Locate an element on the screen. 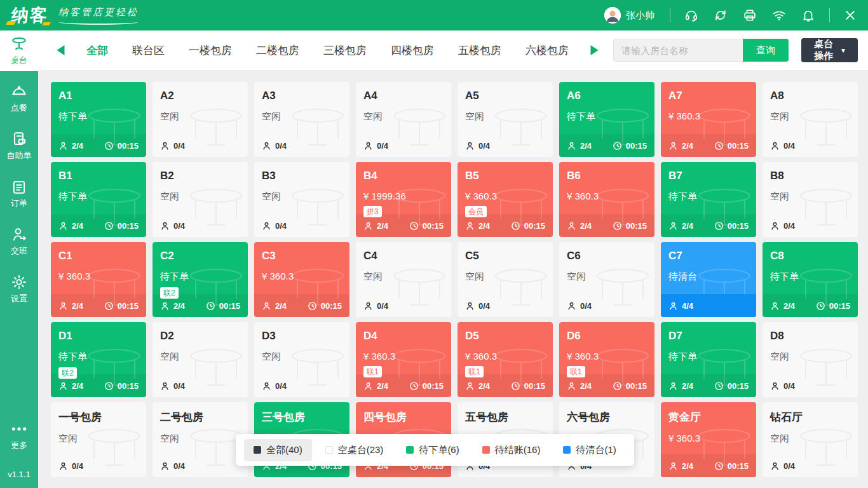  sync-icon is located at coordinates (721, 15).